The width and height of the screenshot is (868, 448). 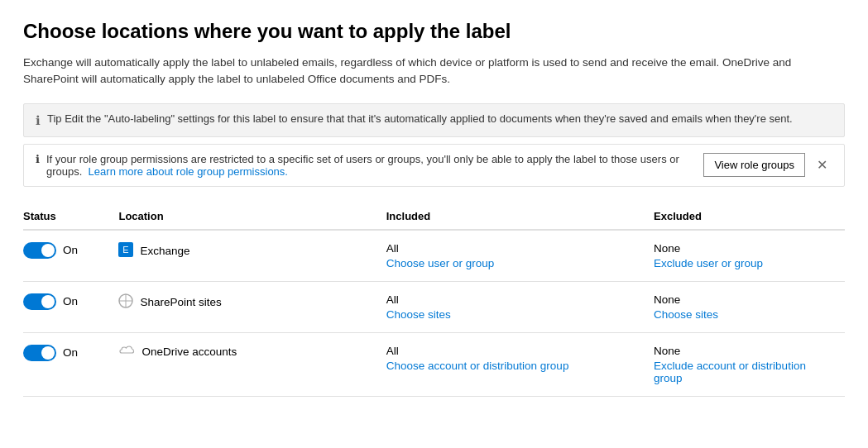 I want to click on table-row: On OneDrive accounts All Choose account …, so click(x=434, y=364).